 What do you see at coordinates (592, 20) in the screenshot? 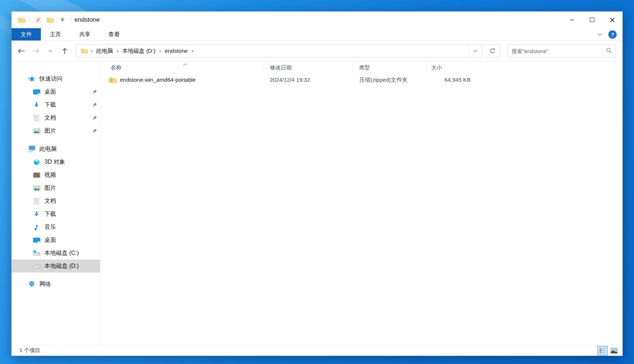
I see `window-controls: ─ ☐ ×` at bounding box center [592, 20].